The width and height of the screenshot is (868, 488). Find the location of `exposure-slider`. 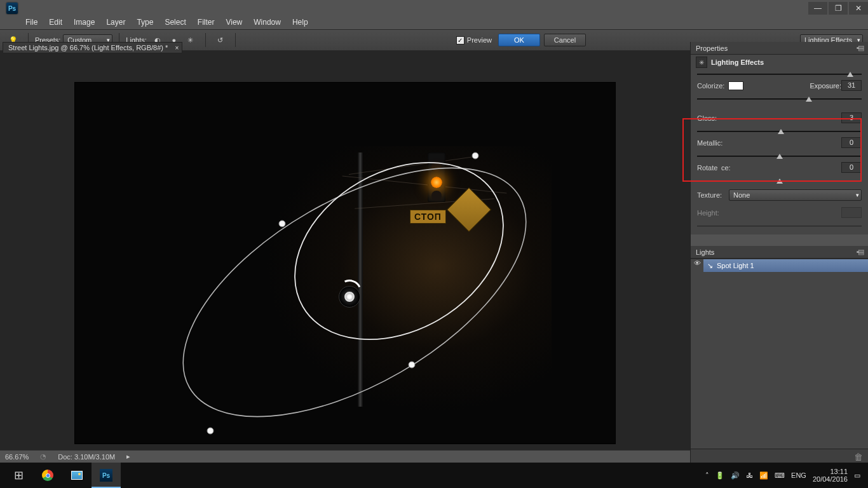

exposure-slider is located at coordinates (779, 99).